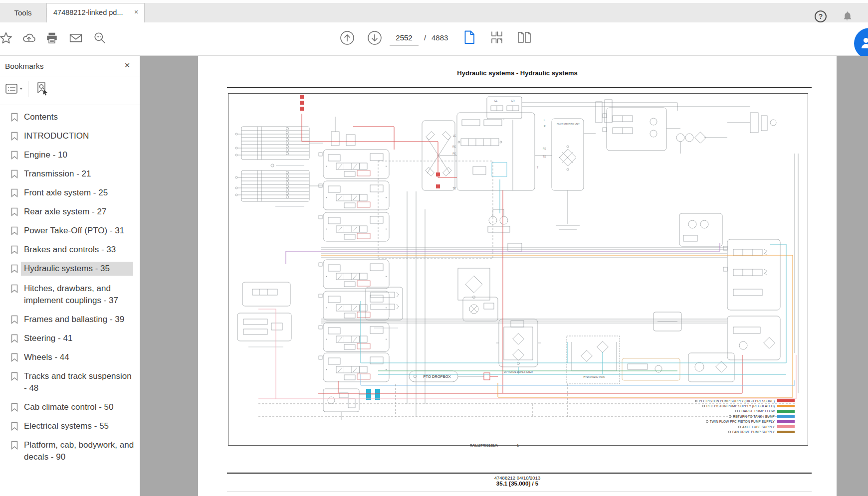 The image size is (868, 496). Describe the element at coordinates (80, 451) in the screenshot. I see `bookmark-item-label: Platform, cab, bodywork, and decals - 90` at that location.